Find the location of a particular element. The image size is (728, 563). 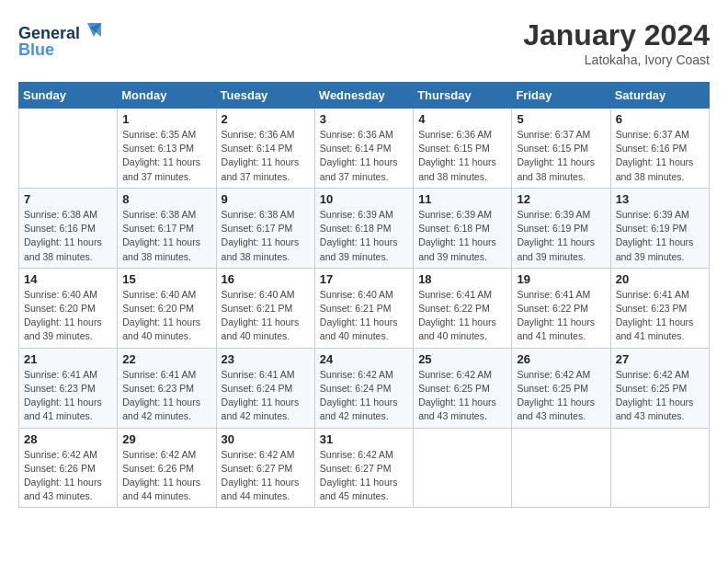

weekday-header-cell: Friday is located at coordinates (561, 96).